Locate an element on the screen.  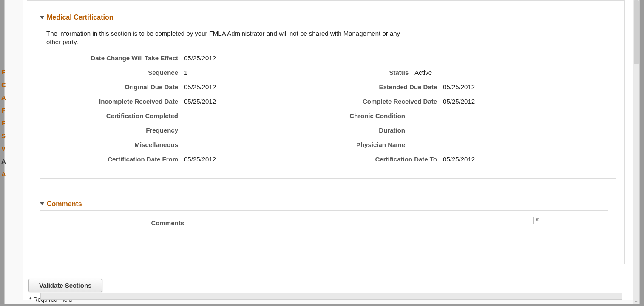
section-toggle-comments: Comments is located at coordinates (332, 204).